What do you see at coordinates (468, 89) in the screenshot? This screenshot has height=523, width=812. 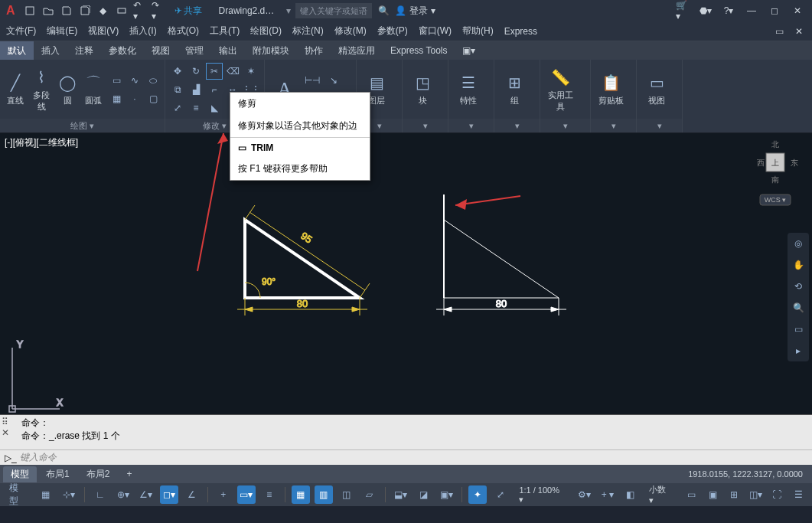 I see `prop-button: ☰特性` at bounding box center [468, 89].